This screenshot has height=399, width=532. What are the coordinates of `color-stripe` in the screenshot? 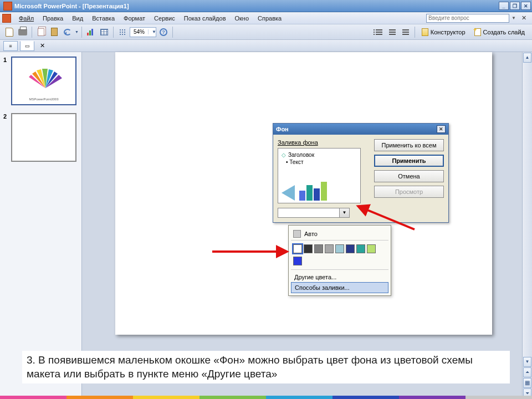 It's located at (266, 397).